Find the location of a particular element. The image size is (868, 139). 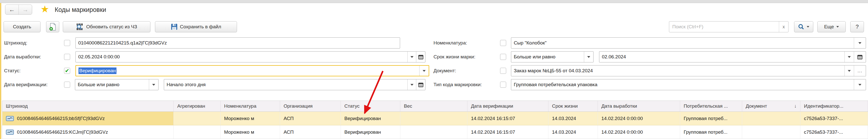

document-filter-label: Документ: is located at coordinates (445, 71).